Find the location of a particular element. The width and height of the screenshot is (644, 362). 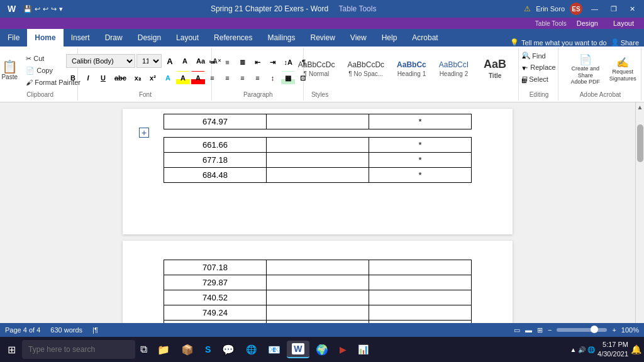

align-center-button: ≡ is located at coordinates (228, 78).